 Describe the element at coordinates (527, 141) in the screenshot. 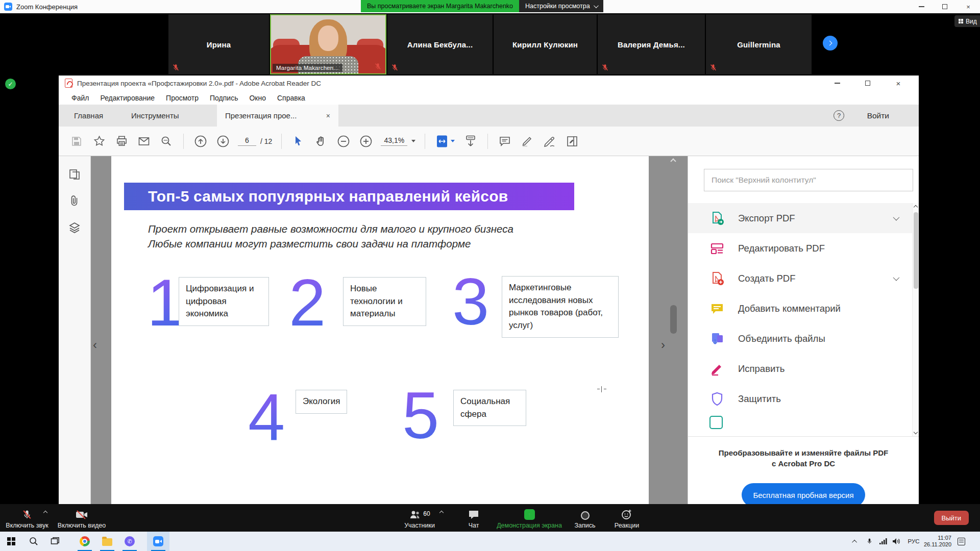

I see `highlight-icon` at that location.